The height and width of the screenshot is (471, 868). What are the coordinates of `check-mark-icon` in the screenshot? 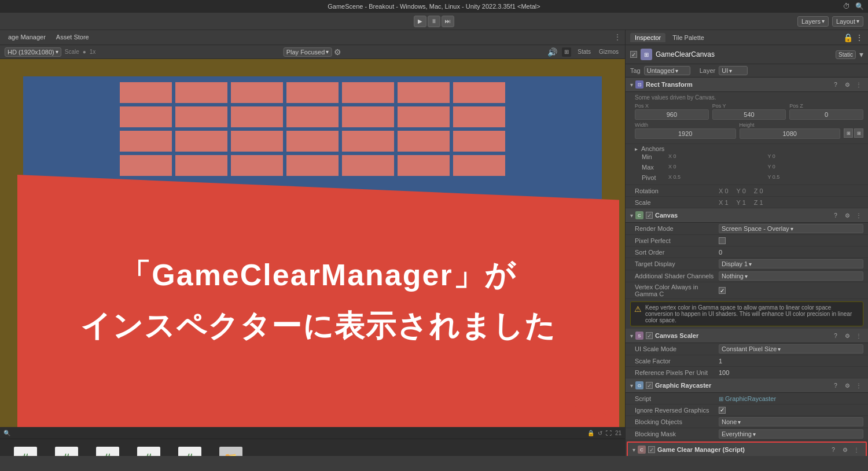 It's located at (634, 54).